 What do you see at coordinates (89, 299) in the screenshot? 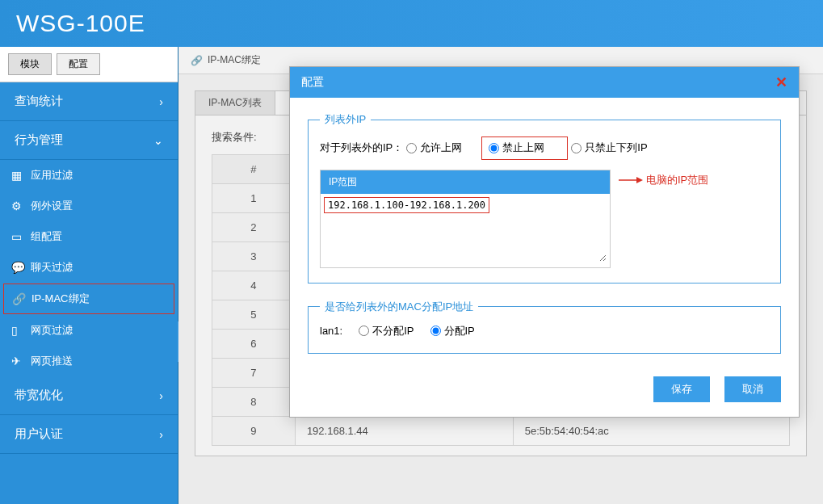
I see `sidebar-item-ip-mac-bind: 🔗 IP-MAC绑定` at bounding box center [89, 299].